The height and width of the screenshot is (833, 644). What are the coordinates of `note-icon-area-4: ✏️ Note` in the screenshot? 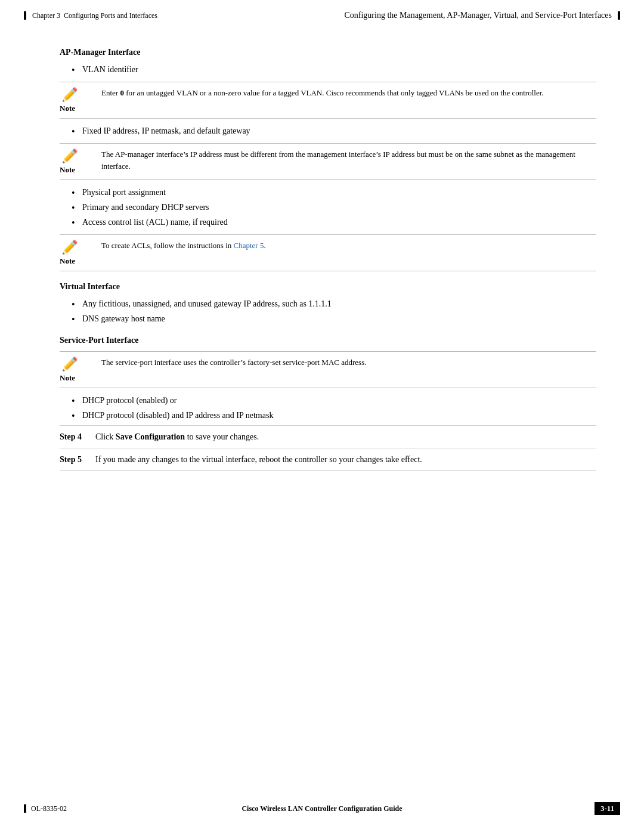 It's located at (80, 370).